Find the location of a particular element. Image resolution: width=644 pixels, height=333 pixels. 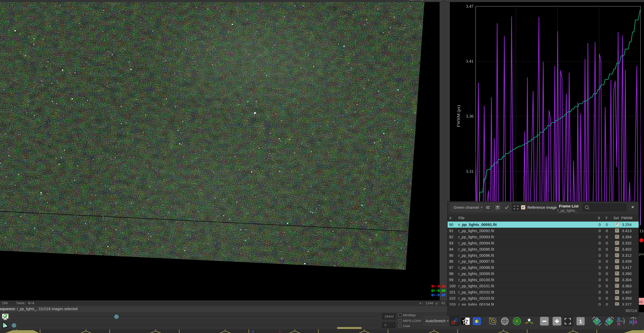

svg-text: gen is located at coordinates (641, 254).